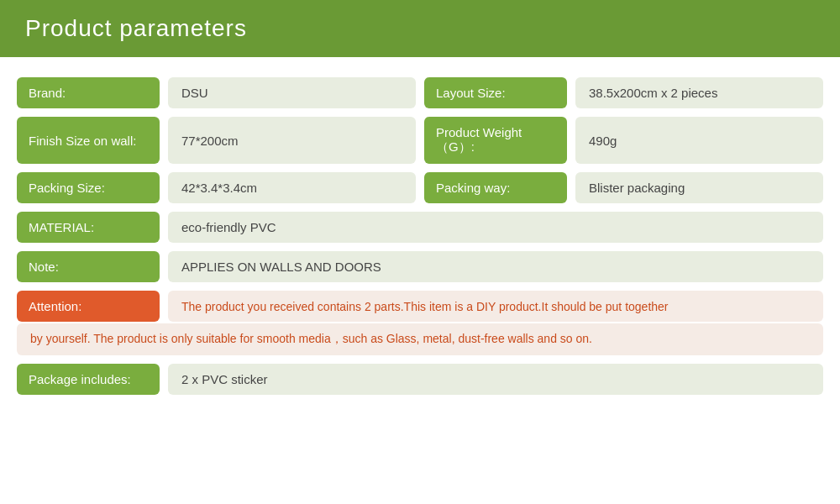  What do you see at coordinates (496, 267) in the screenshot?
I see `value-note: APPLIES ON WALLS AND DOORS` at bounding box center [496, 267].